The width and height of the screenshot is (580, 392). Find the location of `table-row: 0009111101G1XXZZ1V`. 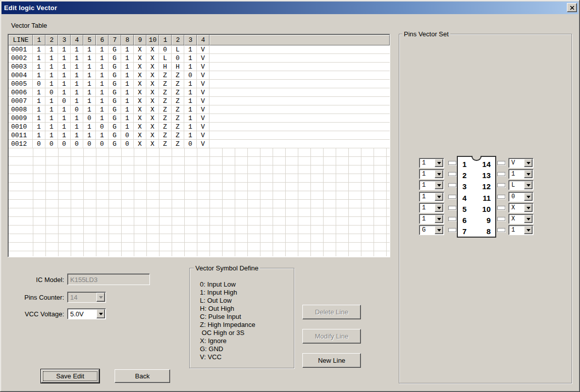

table-row: 0009111101G1XXZZ1V is located at coordinates (199, 118).